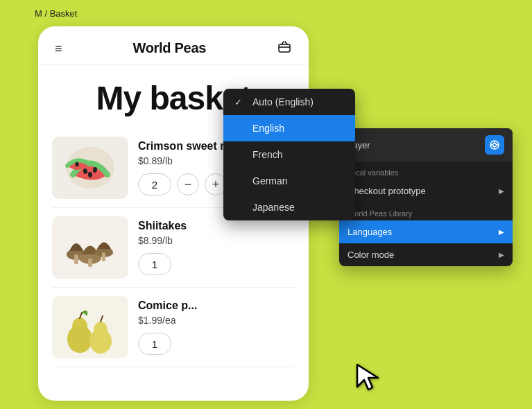 The image size is (532, 409). Describe the element at coordinates (240, 103) in the screenshot. I see `checkmark-icon: ✓` at that location.